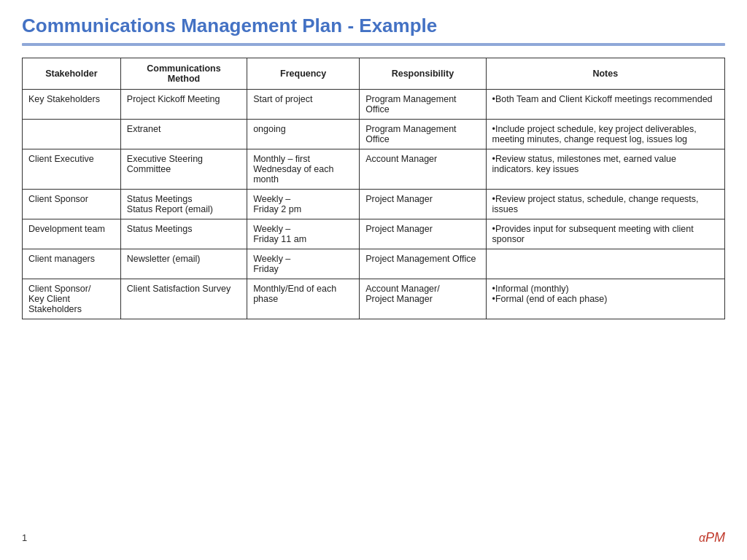 The image size is (747, 560). Describe the element at coordinates (423, 169) in the screenshot. I see `cell-responsibility: Account Manager` at that location.